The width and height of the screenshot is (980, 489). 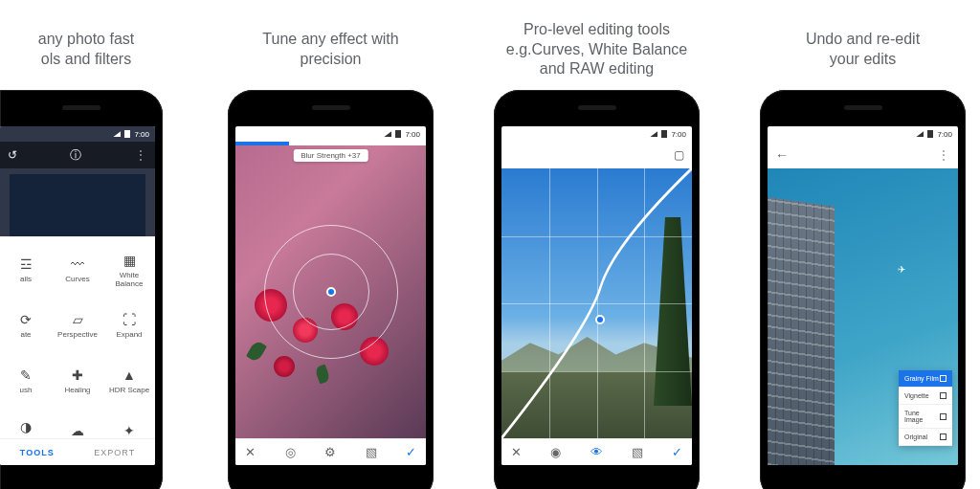 What do you see at coordinates (78, 264) in the screenshot?
I see `curves-icon` at bounding box center [78, 264].